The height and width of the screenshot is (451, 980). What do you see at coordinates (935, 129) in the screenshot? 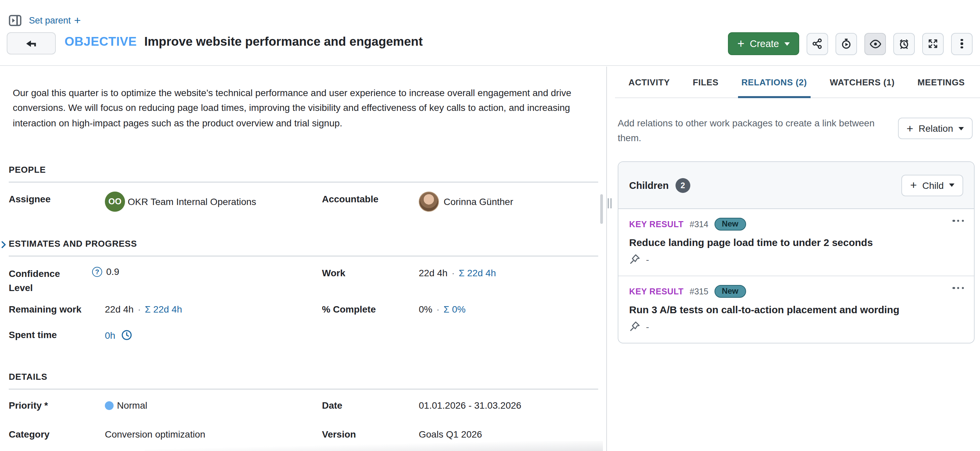
I see `add-relation-button: + Relation` at bounding box center [935, 129].